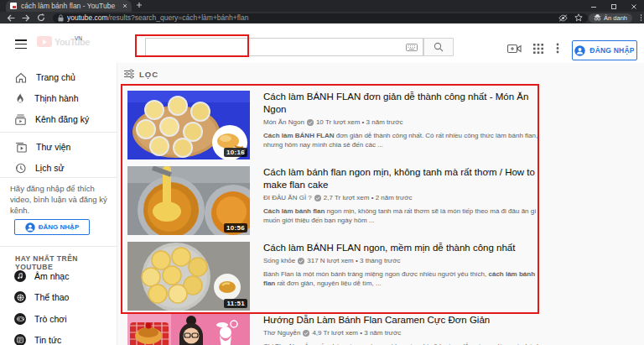  What do you see at coordinates (405, 216) in the screenshot?
I see `video-description: Cách làm bánh flan ngon mịn, không tanh …` at bounding box center [405, 216].